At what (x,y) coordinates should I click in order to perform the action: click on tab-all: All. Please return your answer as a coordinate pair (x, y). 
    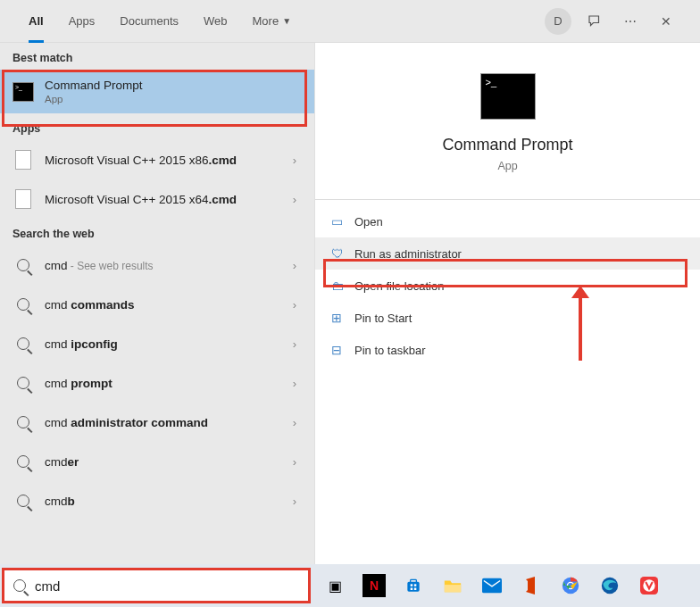
    Looking at the image, I should click on (36, 21).